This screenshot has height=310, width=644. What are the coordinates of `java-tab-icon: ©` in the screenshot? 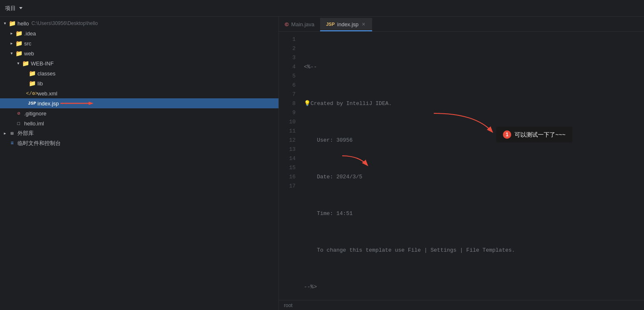 It's located at (287, 24).